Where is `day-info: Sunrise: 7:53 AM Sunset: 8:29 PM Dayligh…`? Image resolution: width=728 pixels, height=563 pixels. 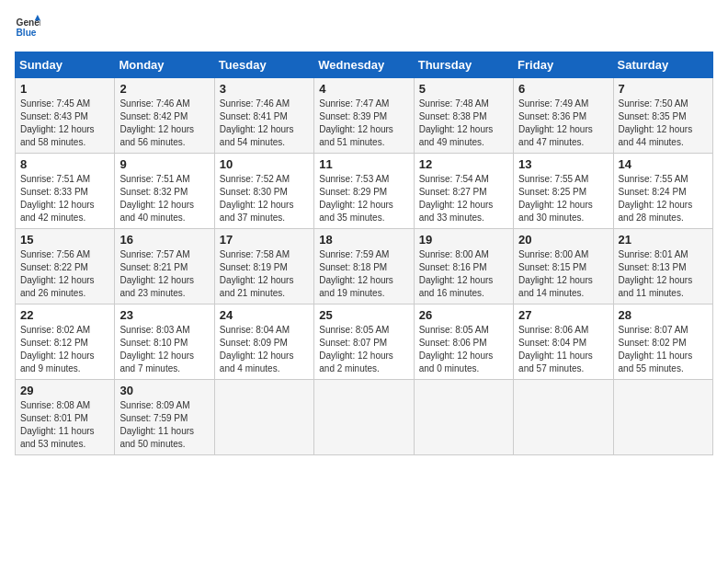 day-info: Sunrise: 7:53 AM Sunset: 8:29 PM Dayligh… is located at coordinates (364, 199).